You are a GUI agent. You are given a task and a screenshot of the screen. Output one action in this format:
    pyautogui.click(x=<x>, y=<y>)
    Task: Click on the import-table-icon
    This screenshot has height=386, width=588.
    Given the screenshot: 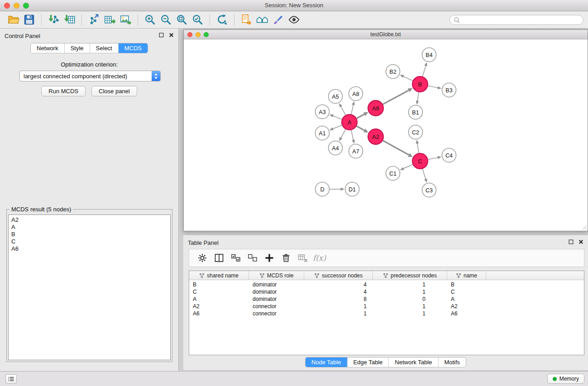 What is the action you would take?
    pyautogui.click(x=70, y=20)
    